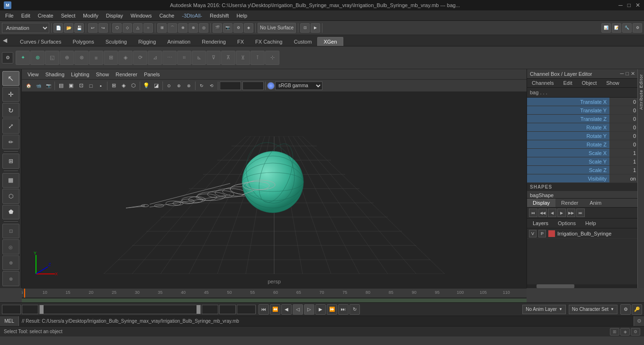 Image resolution: width=644 pixels, height=345 pixels. Describe the element at coordinates (321, 309) in the screenshot. I see `pb-step-fwd-button: ▶` at that location.